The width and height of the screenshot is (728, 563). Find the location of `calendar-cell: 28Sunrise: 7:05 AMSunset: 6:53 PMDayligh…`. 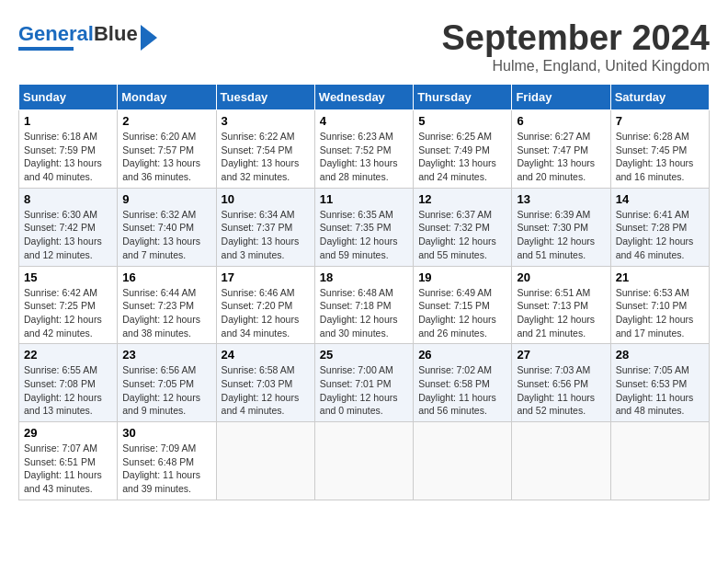

calendar-cell: 28Sunrise: 7:05 AMSunset: 6:53 PMDayligh… is located at coordinates (660, 383).